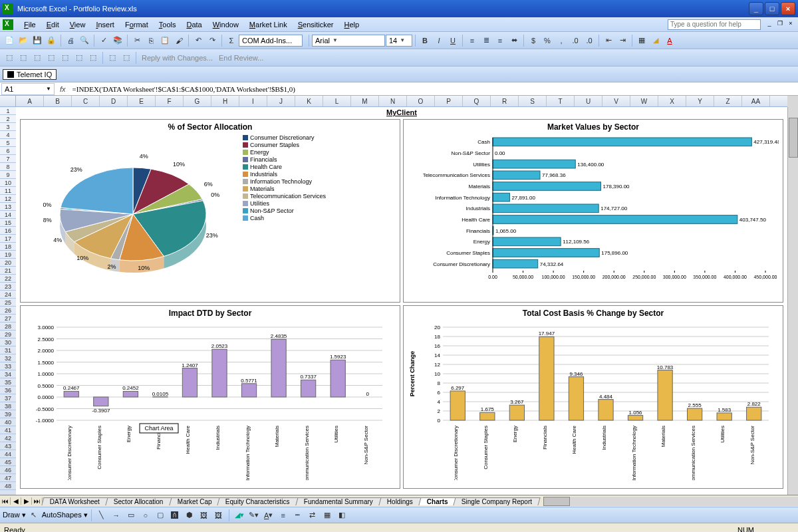 This screenshot has height=532, width=798. Describe the element at coordinates (8, 25) in the screenshot. I see `excel-doc-icon` at that location.